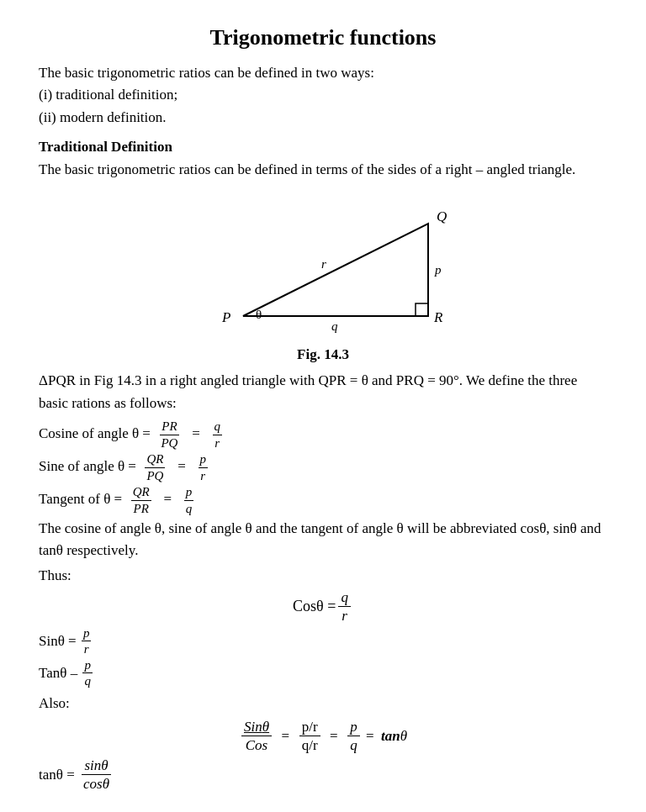 This screenshot has height=812, width=646. Describe the element at coordinates (96, 775) in the screenshot. I see `tane-sincos-fraction: sinθ cosθ` at that location.